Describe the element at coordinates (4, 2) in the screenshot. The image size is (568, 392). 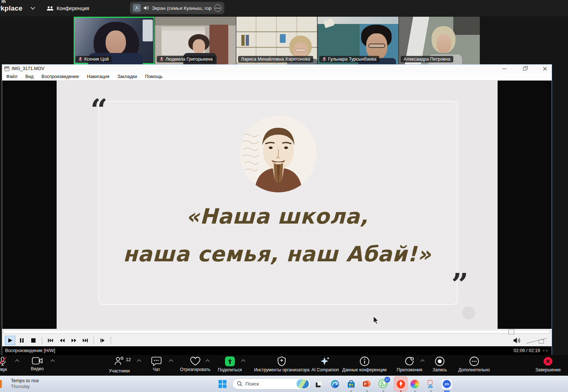
I see `workplace-logo: m` at that location.